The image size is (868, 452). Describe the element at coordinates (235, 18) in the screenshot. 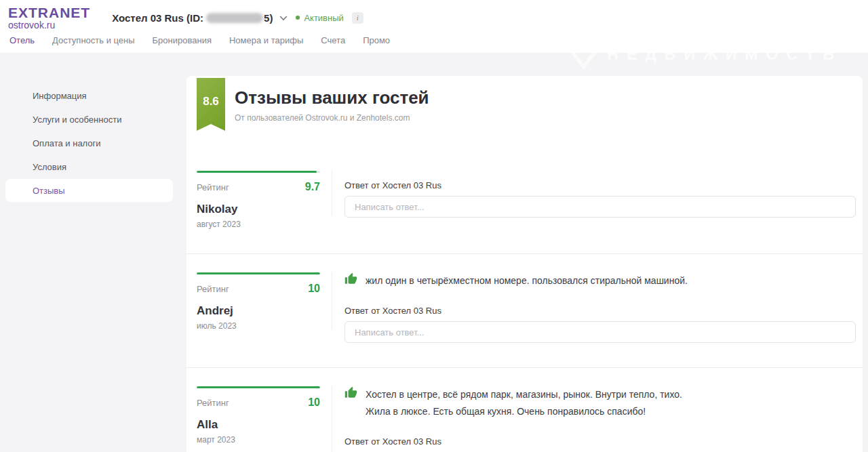

I see `redacted-hotel-id` at that location.